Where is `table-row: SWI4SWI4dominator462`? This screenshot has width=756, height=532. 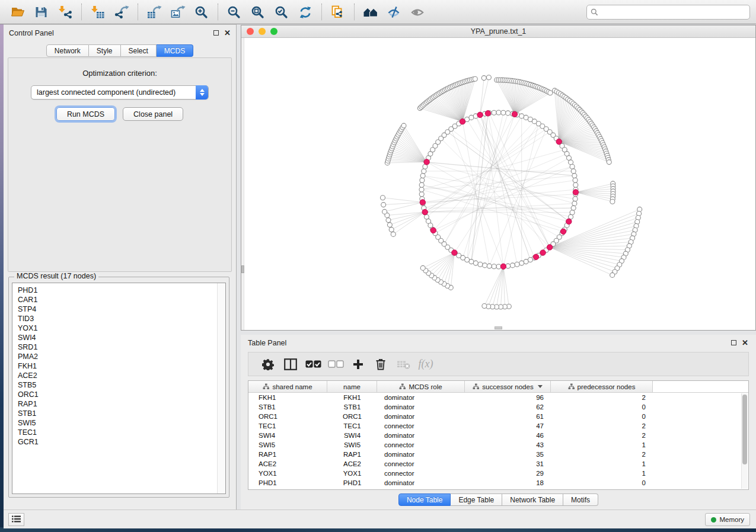 table-row: SWI4SWI4dominator462 is located at coordinates (498, 435).